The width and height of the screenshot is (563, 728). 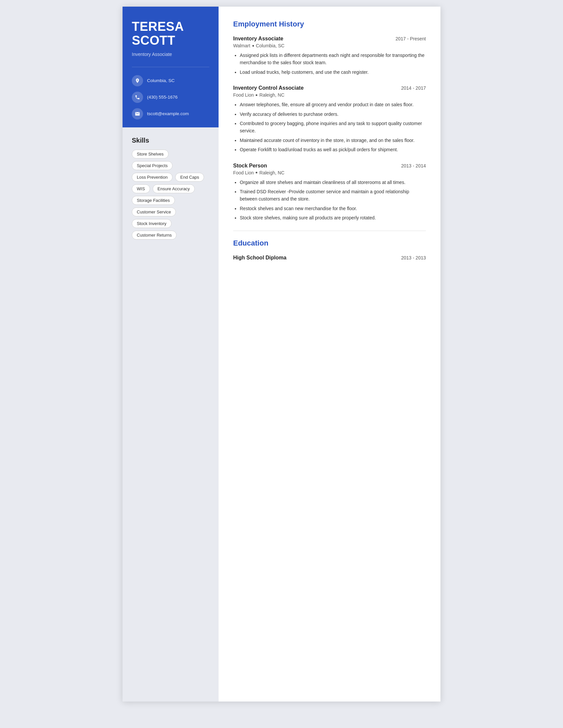 I want to click on bullet-item: Verify accuracy of deliveries to purchas…, so click(x=333, y=114).